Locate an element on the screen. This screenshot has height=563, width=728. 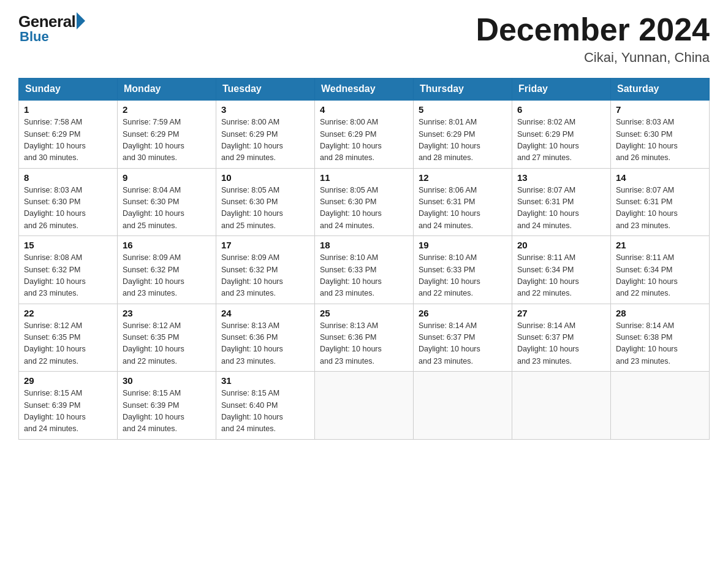
calendar-cell: 1Sunrise: 7:58 AMSunset: 6:29 PMDaylight… is located at coordinates (69, 134).